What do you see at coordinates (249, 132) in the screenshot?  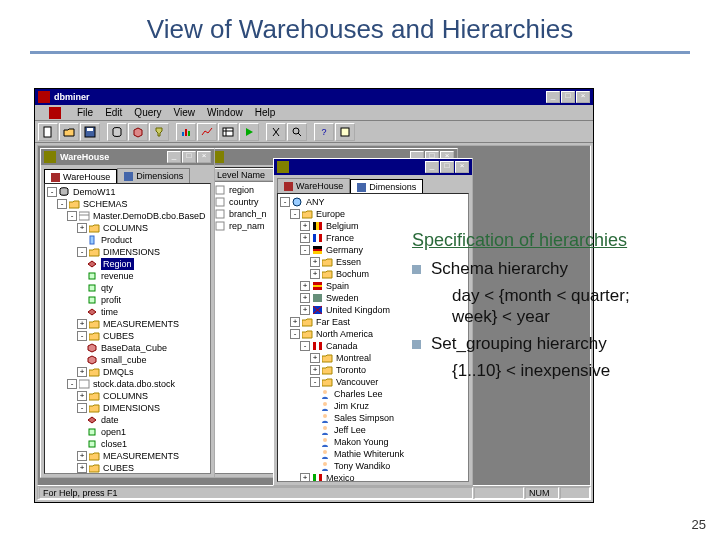 I see `tool-run` at bounding box center [249, 132].